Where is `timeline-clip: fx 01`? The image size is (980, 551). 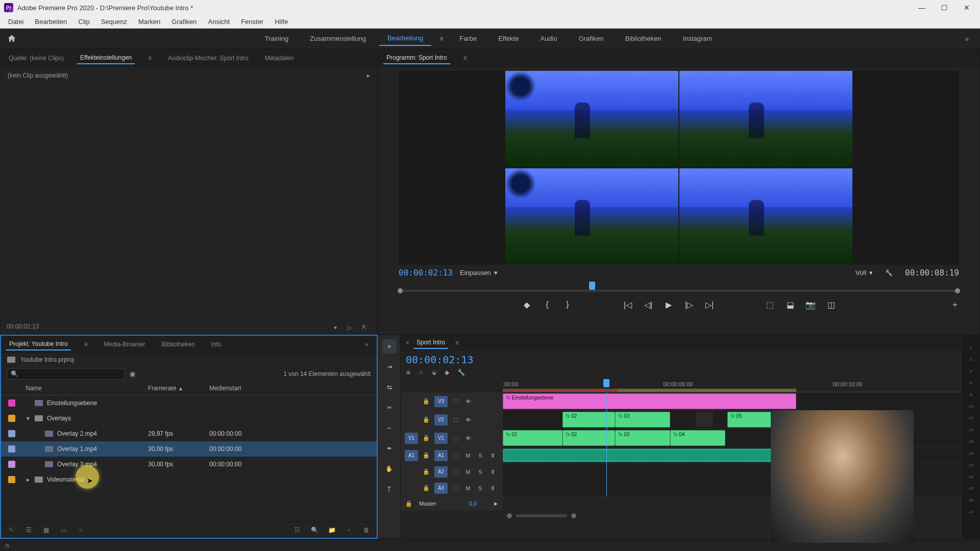 timeline-clip: fx 01 is located at coordinates (533, 438).